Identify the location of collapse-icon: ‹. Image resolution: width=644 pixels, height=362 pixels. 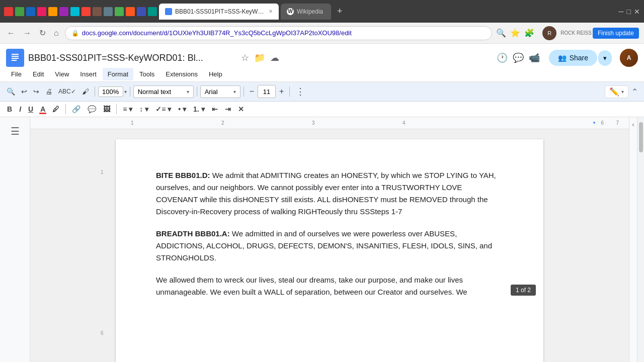
(633, 125).